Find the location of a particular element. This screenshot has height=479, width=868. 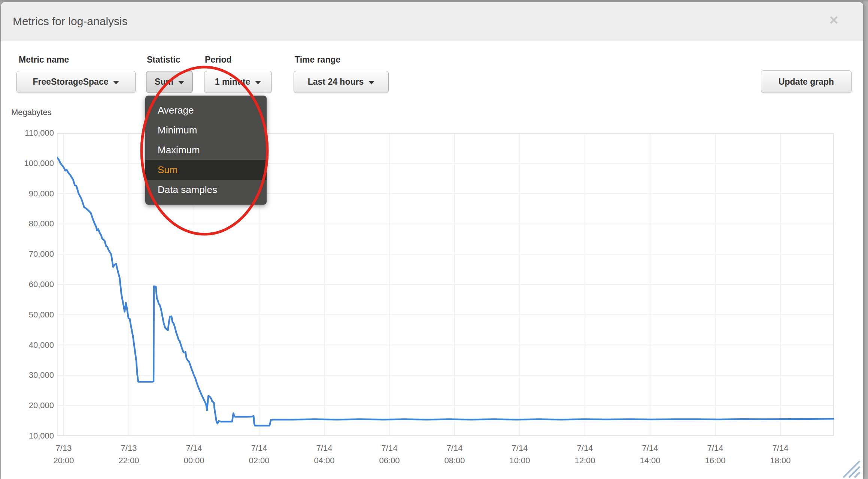

y-tick-label: 40,000 is located at coordinates (30, 345).